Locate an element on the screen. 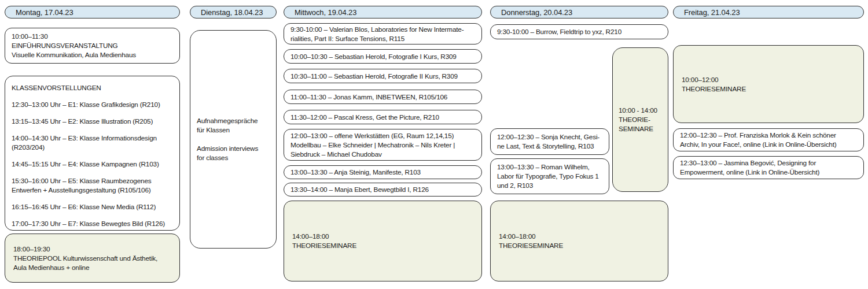  event-theorieseminare-friday: 10:00–12:00 THEORIESEMINARE is located at coordinates (768, 84).